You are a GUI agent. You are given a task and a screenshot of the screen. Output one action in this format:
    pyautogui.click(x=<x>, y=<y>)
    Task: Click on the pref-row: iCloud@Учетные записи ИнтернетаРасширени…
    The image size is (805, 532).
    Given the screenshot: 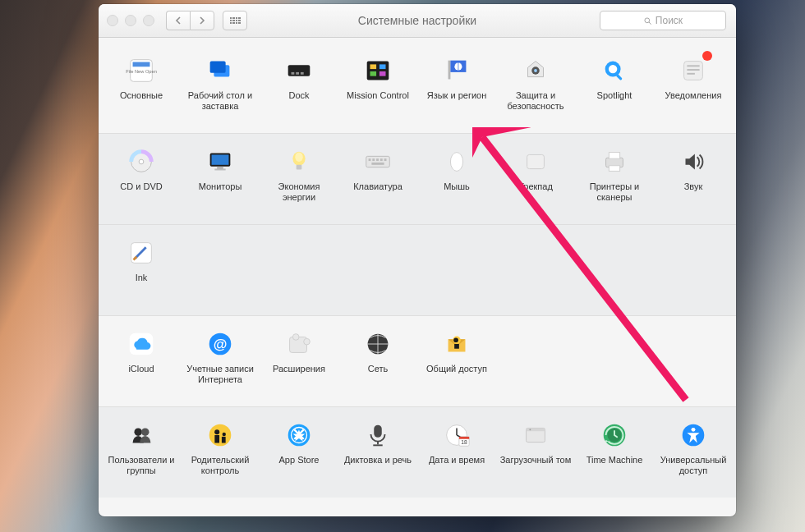 What is the action you would take?
    pyautogui.click(x=417, y=361)
    